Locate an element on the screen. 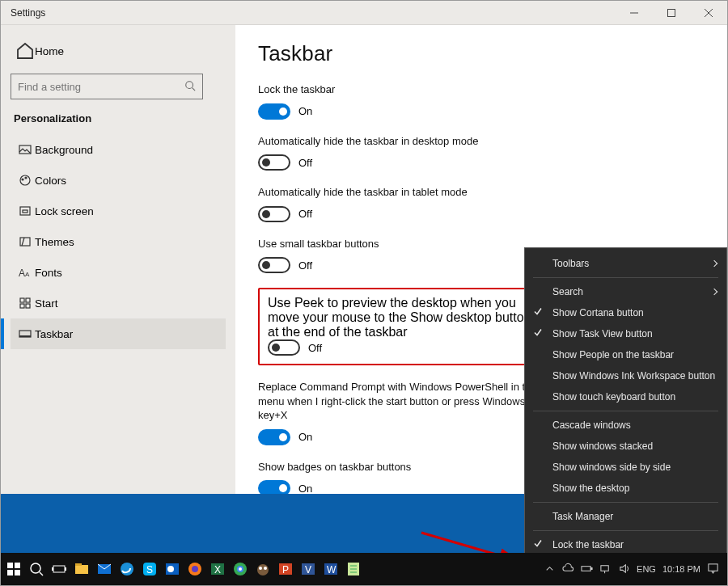 Image resolution: width=728 pixels, height=586 pixels. ctx-show-cortana: Show Cortana button is located at coordinates (626, 313).